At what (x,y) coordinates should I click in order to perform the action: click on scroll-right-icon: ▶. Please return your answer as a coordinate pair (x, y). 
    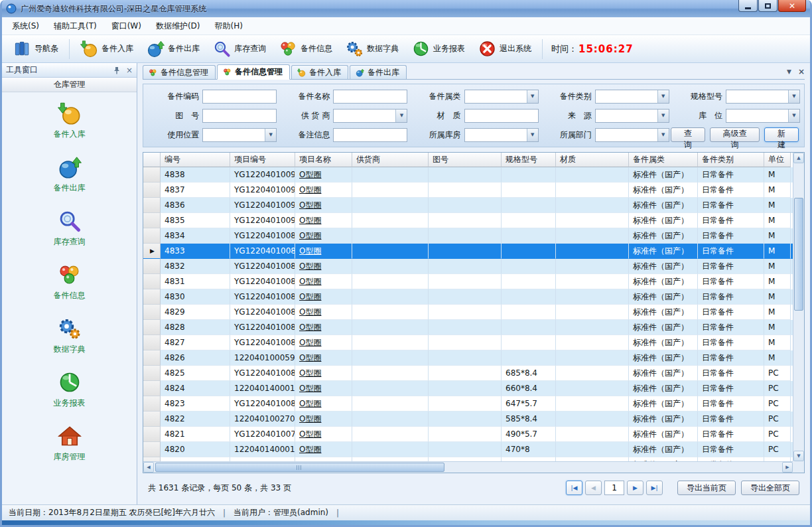
    Looking at the image, I should click on (787, 467).